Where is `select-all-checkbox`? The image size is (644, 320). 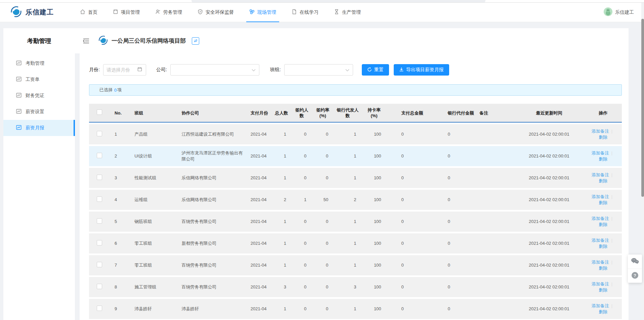 select-all-checkbox is located at coordinates (99, 112).